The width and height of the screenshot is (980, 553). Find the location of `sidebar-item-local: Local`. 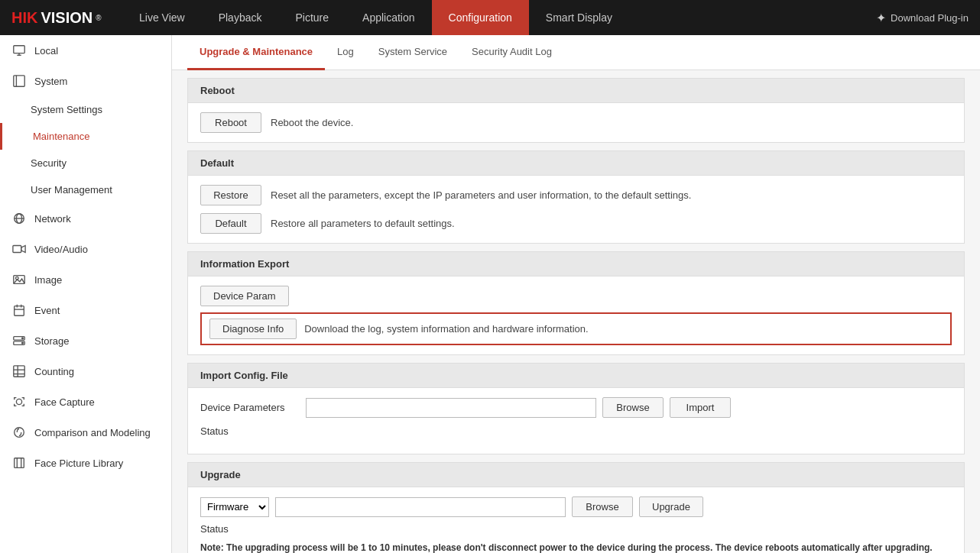

sidebar-item-local: Local is located at coordinates (86, 50).